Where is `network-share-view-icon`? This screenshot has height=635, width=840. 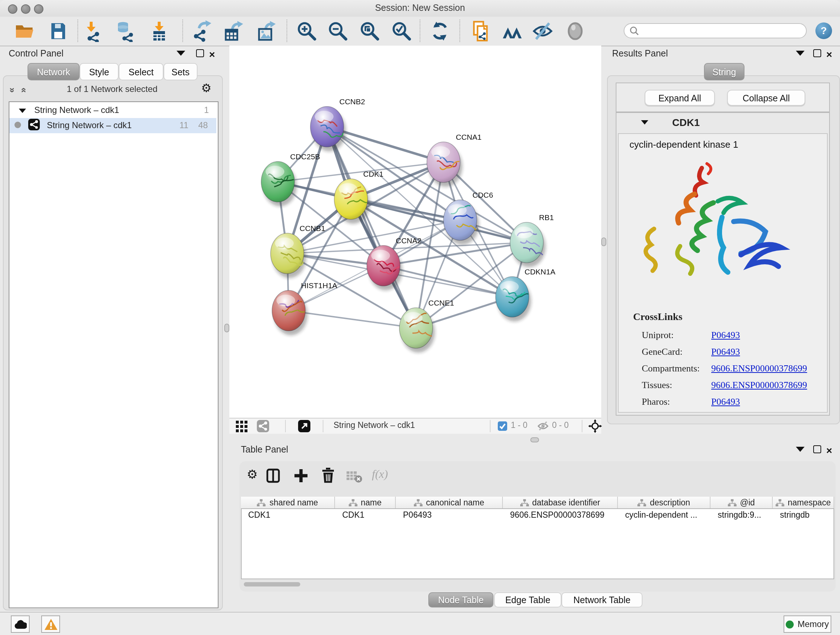 network-share-view-icon is located at coordinates (263, 426).